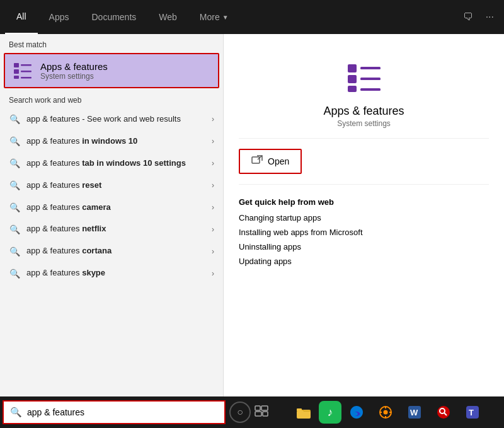 This screenshot has height=428, width=504. Describe the element at coordinates (270, 161) in the screenshot. I see `open-button: Open` at that location.